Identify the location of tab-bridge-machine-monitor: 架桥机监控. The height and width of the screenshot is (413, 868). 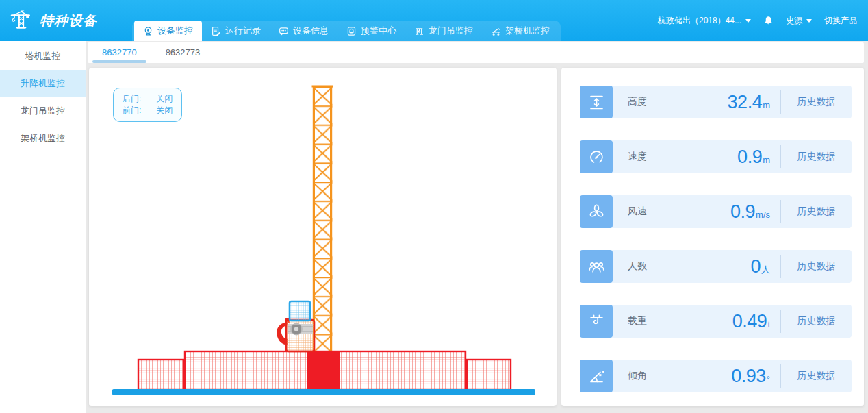
(520, 31).